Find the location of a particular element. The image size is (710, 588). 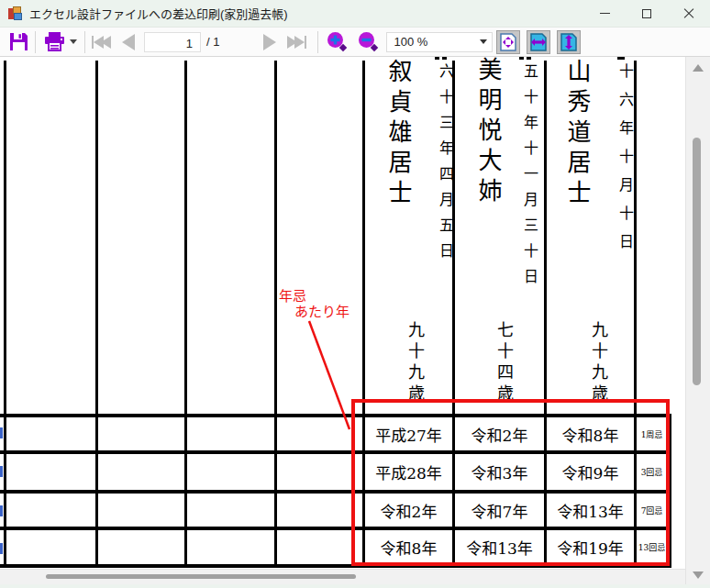

next-page-icon is located at coordinates (270, 42).